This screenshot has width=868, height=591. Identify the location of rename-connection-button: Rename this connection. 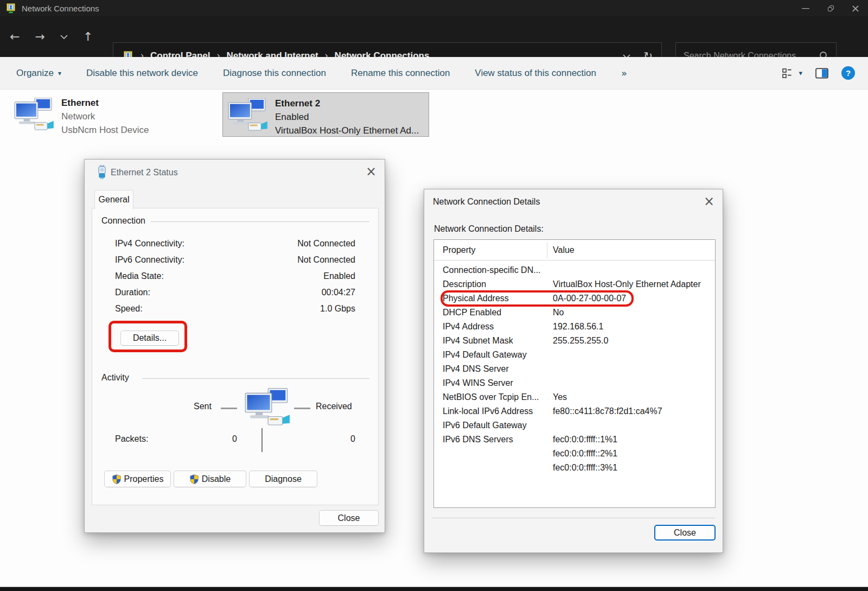
(400, 73).